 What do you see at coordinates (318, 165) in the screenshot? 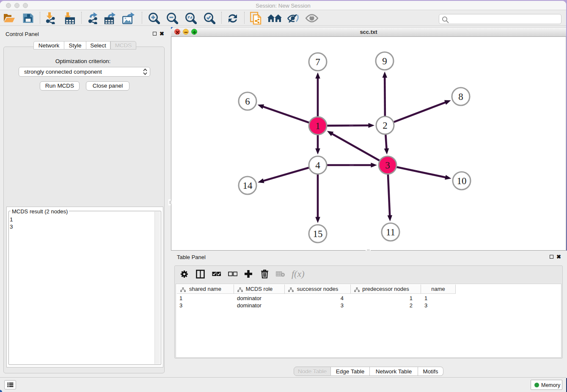
I see `svg-text: 4` at bounding box center [318, 165].